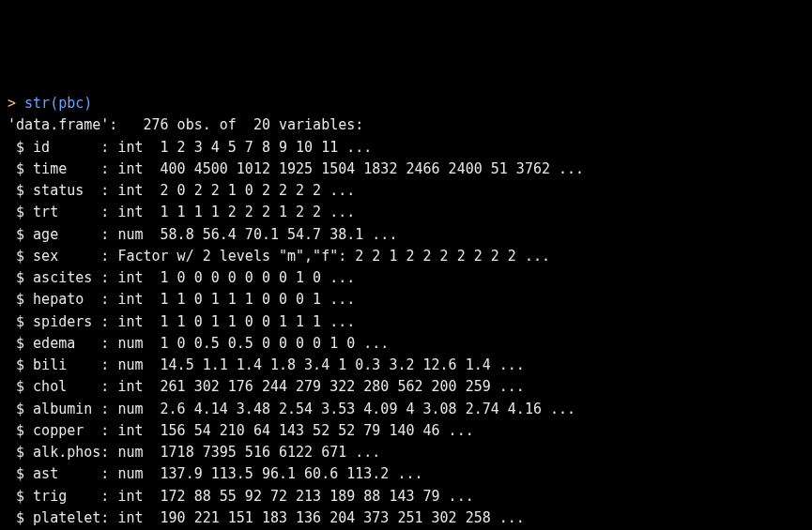  I want to click on output-variable-line: $ hepato : int 1 1 0 1 1 1 0 0 0 1 ..., so click(406, 300).